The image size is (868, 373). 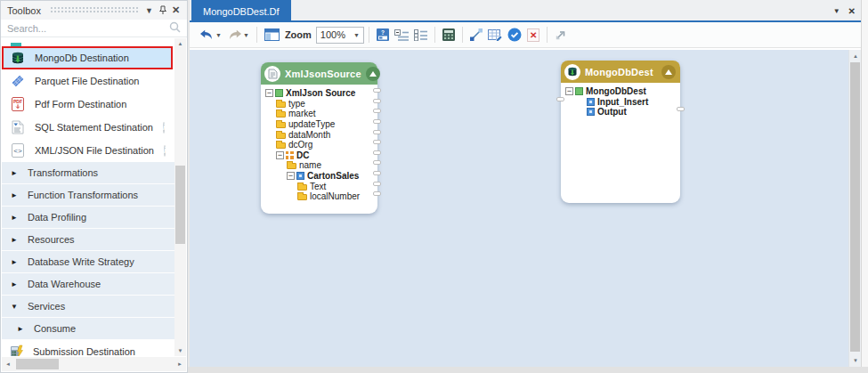 I want to click on tree-item: Text, so click(x=320, y=186).